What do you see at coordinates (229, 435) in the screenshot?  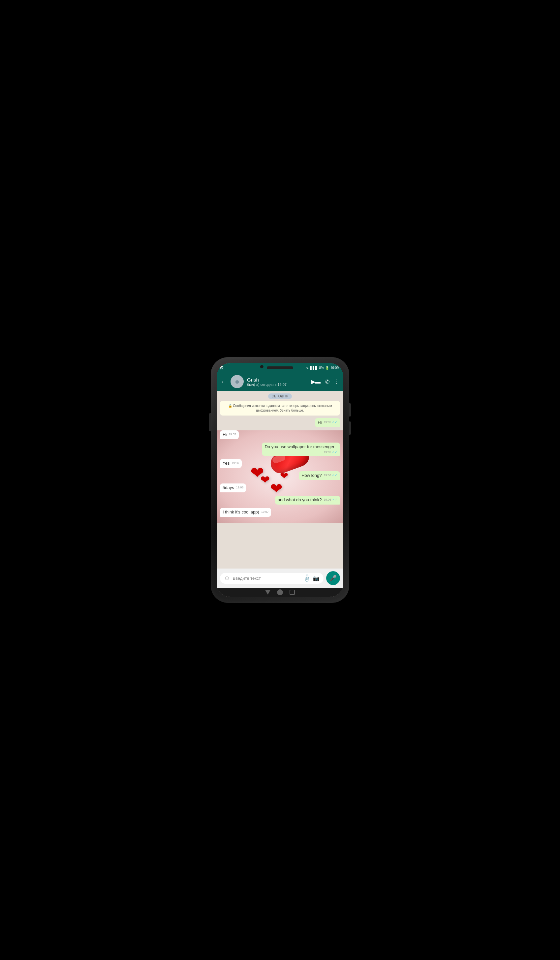 I see `message-bubble-2: Hi 19:05` at bounding box center [229, 435].